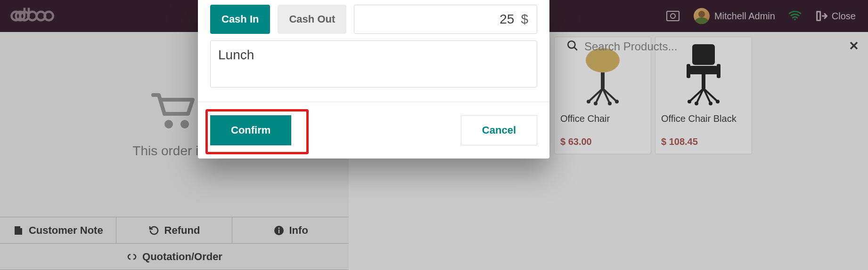 The height and width of the screenshot is (270, 868). I want to click on info-label: Info, so click(299, 230).